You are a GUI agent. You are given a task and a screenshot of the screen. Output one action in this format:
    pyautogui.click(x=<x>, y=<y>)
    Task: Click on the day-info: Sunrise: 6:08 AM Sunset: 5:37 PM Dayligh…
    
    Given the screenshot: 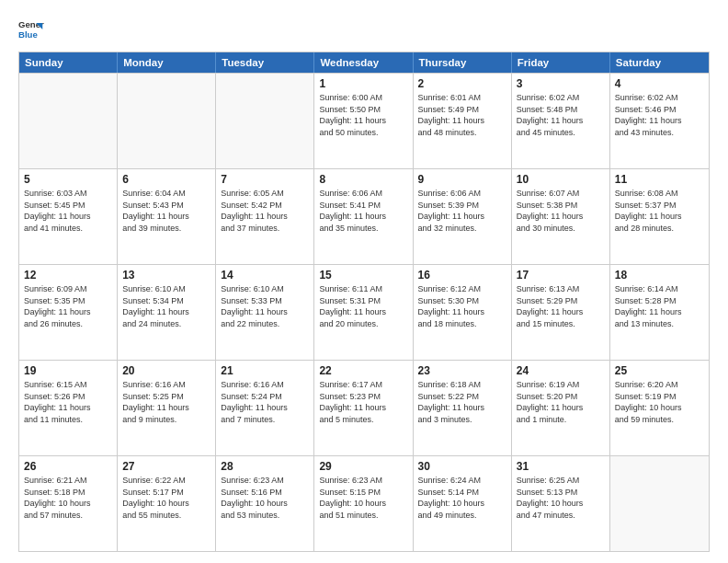 What is the action you would take?
    pyautogui.click(x=660, y=211)
    